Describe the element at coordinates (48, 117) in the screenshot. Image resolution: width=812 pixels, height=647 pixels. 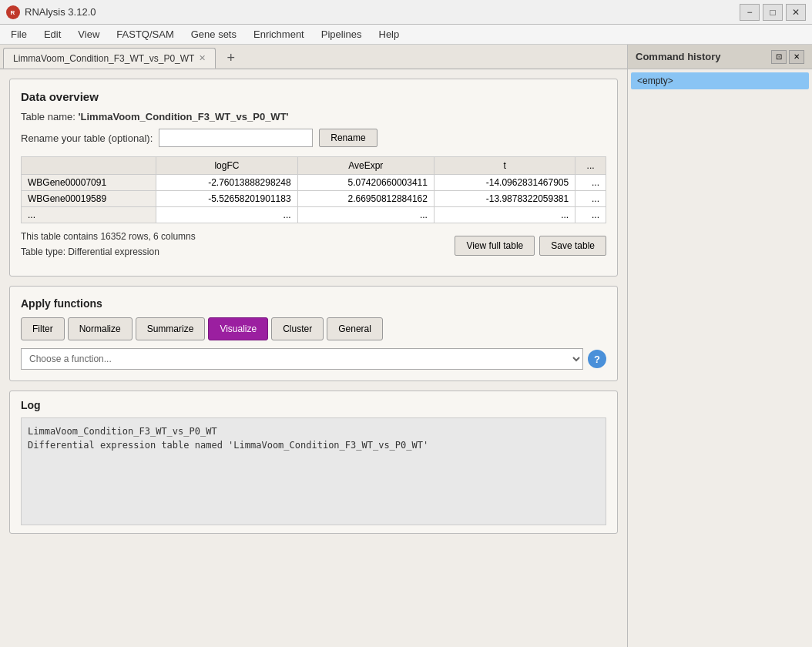
I see `table-name-label: Table name:` at that location.